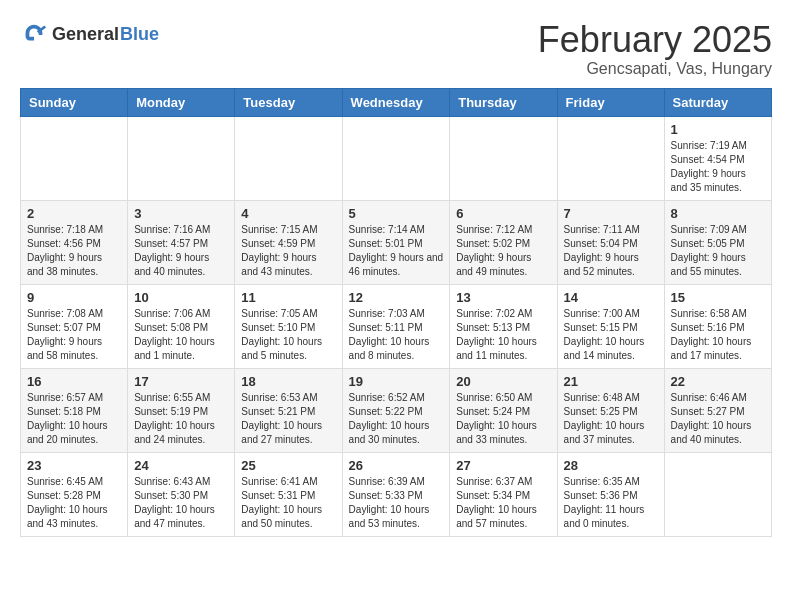 The image size is (792, 612). Describe the element at coordinates (503, 298) in the screenshot. I see `day-number: 13` at that location.